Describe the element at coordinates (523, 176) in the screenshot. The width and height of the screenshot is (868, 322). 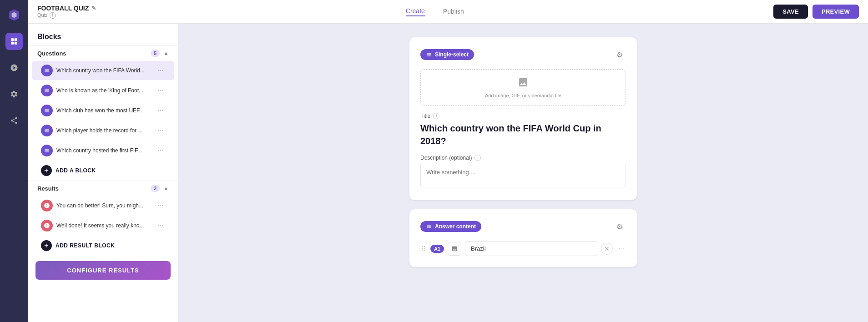
I see `description-input` at that location.